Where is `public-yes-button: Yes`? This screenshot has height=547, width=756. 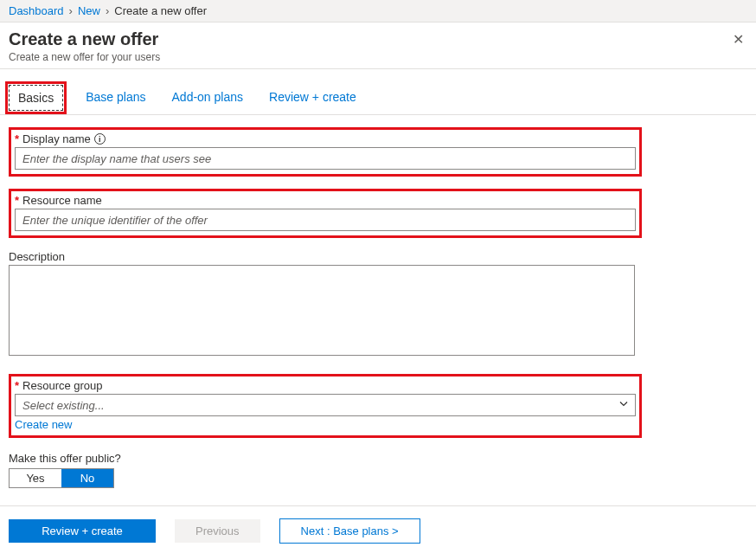 public-yes-button: Yes is located at coordinates (35, 478).